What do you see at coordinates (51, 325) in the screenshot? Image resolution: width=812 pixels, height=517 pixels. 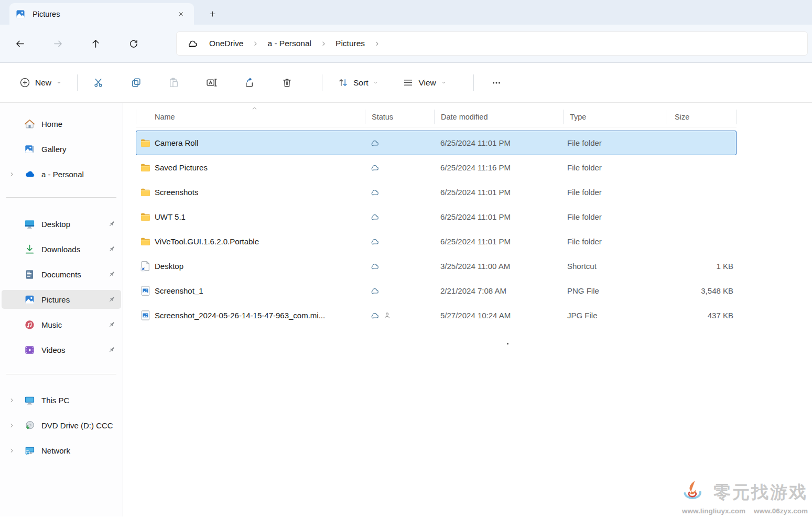 I see `sidebar-item-label: Music` at bounding box center [51, 325].